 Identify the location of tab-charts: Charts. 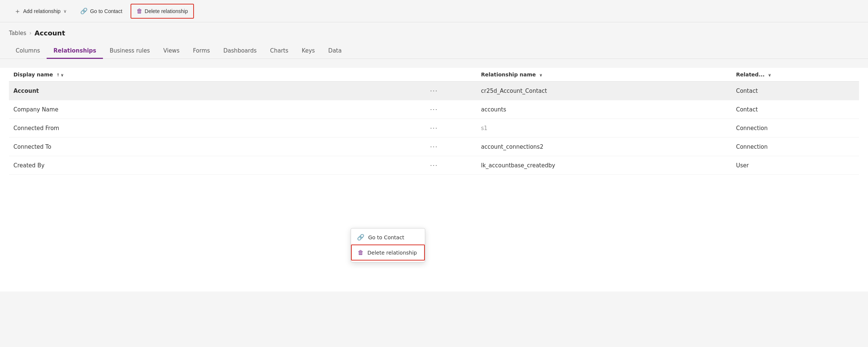
(279, 51).